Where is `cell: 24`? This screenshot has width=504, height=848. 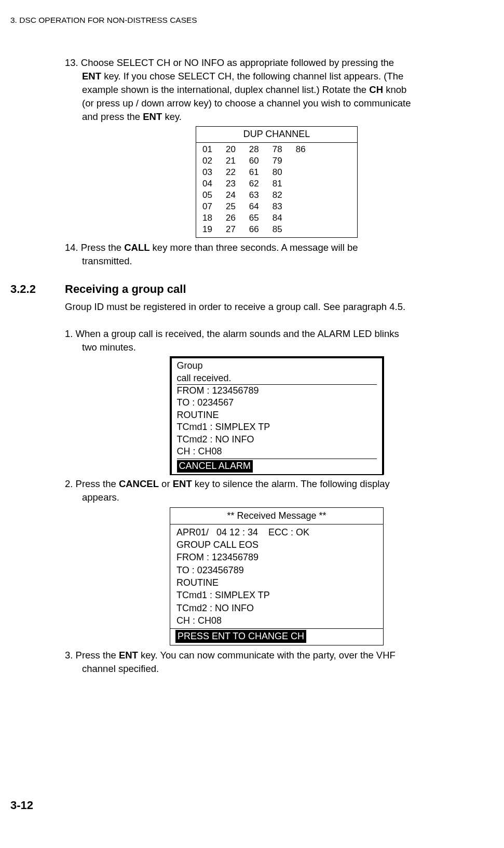 cell: 24 is located at coordinates (230, 195).